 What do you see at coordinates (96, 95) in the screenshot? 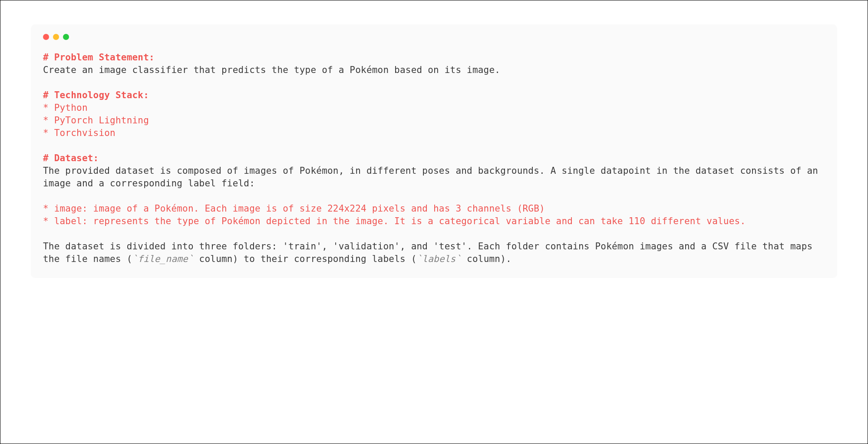
I see `heading-stack: # Technology Stack:` at bounding box center [96, 95].